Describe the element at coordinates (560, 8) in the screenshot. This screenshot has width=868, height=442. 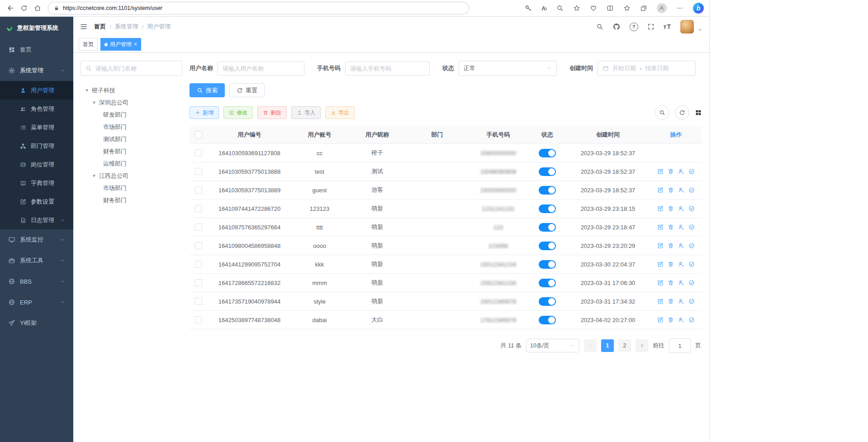
I see `zoom-icon` at that location.